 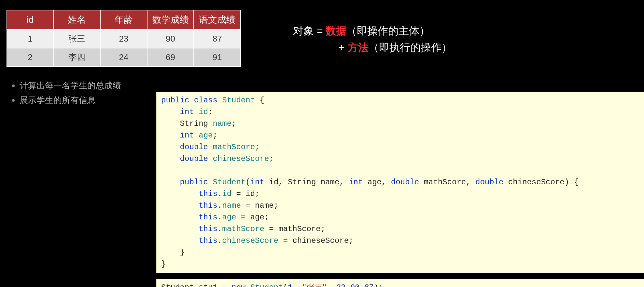 What do you see at coordinates (329, 86) in the screenshot?
I see `task-item: 计算出每一名学生的总成绩` at bounding box center [329, 86].